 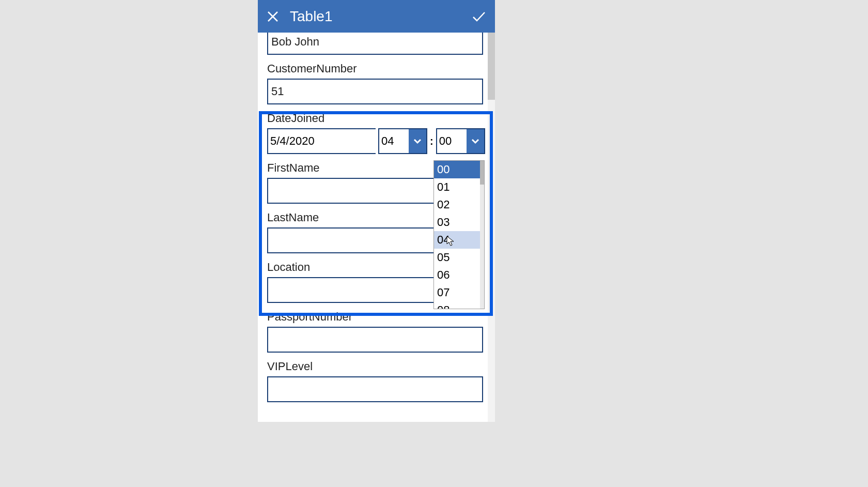 What do you see at coordinates (479, 17) in the screenshot?
I see `submit-check-icon` at bounding box center [479, 17].